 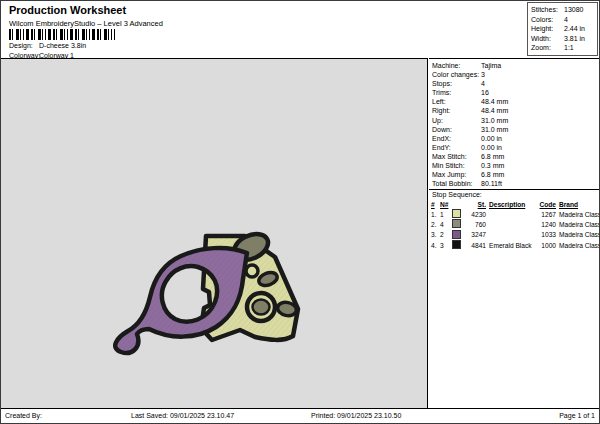 I want to click on info-row: EndX:0.00 in, so click(x=514, y=138).